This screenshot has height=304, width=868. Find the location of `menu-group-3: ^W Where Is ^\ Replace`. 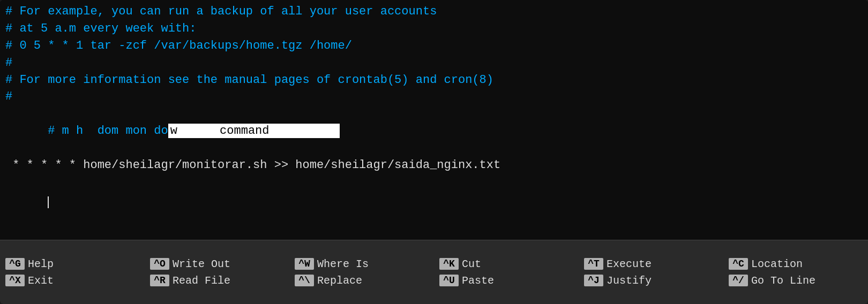

menu-group-3: ^W Where Is ^\ Replace is located at coordinates (362, 272).